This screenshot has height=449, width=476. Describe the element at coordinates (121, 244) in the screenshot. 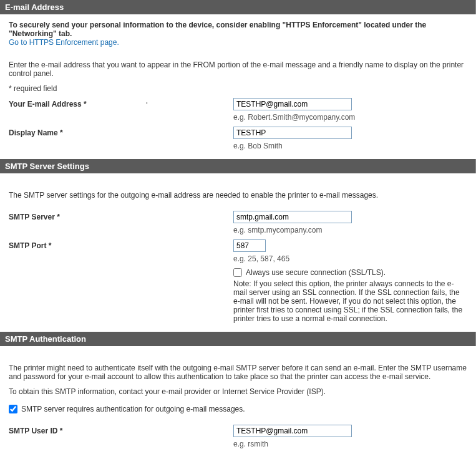

I see `smtp-port-label: SMTP Port *` at that location.